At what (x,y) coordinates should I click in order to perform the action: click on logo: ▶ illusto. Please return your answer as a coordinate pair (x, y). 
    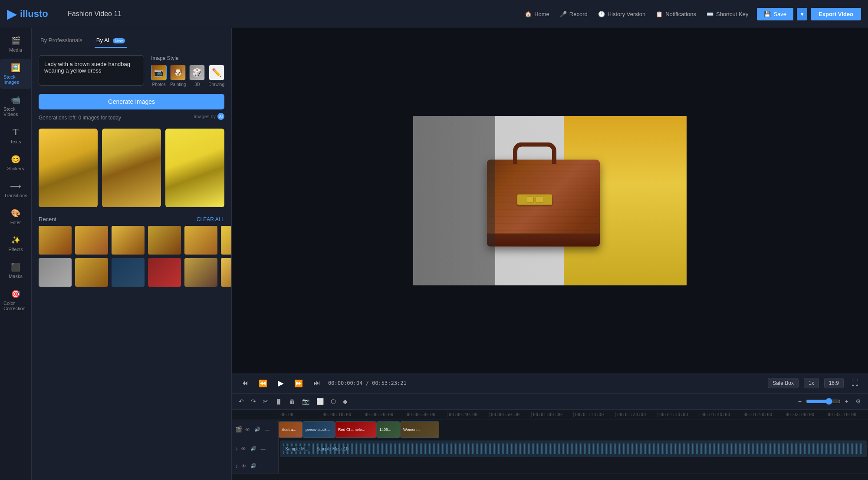
    Looking at the image, I should click on (33, 14).